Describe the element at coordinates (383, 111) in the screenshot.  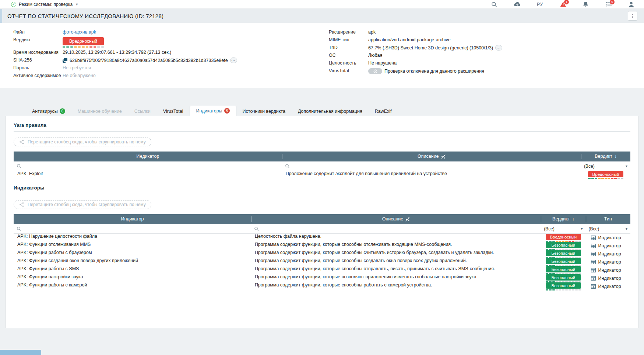
I see `tab-label: RawExif` at that location.